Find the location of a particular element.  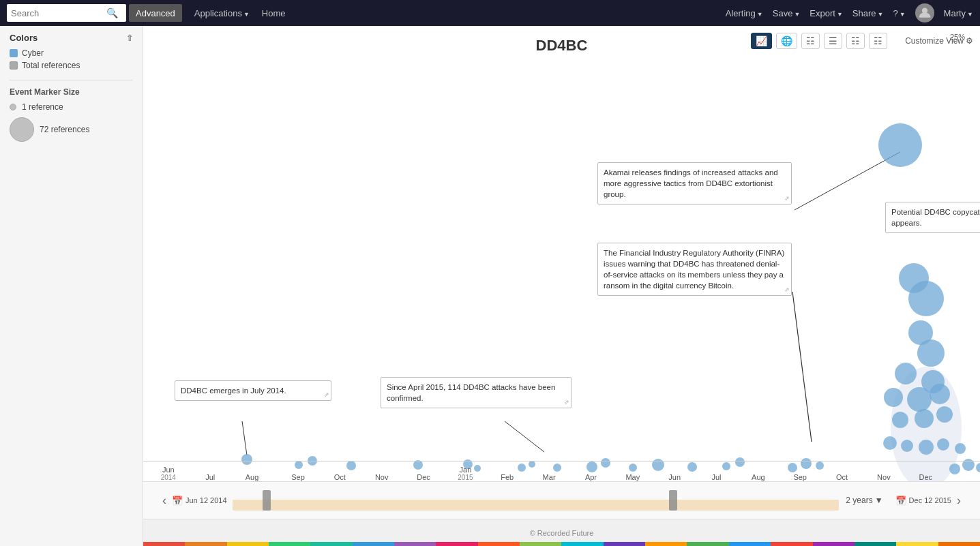

marker-size-section: Event Marker Size 1 reference 72 referen… is located at coordinates (71, 115).